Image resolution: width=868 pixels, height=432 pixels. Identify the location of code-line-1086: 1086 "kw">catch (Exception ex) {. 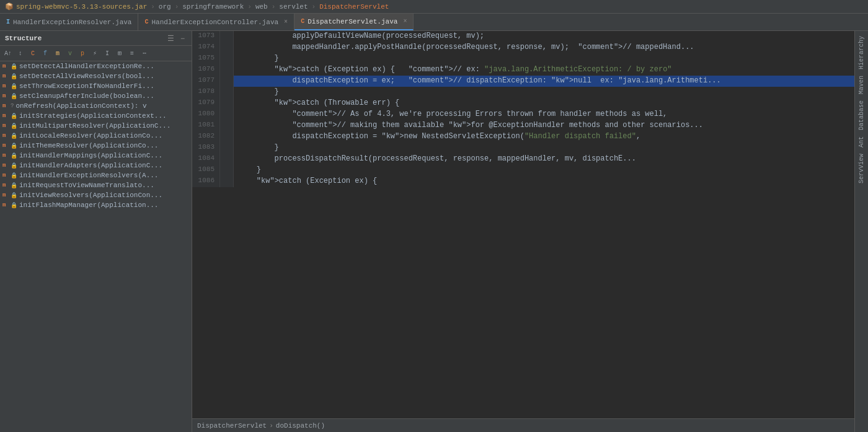
(523, 182).